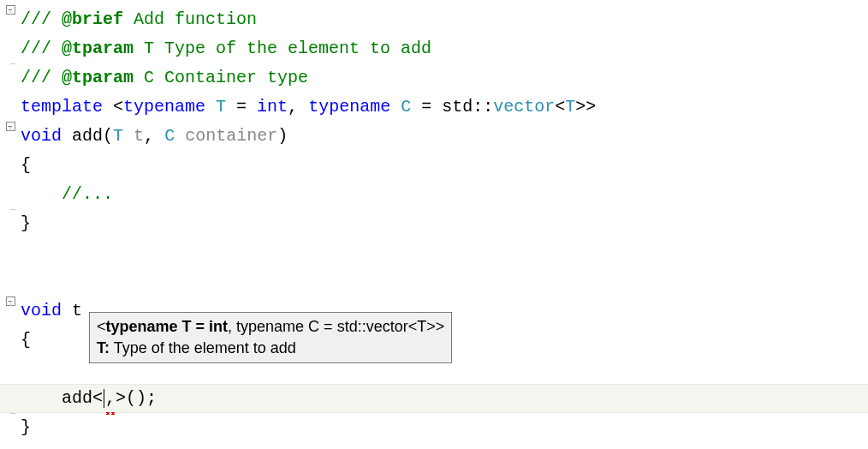  Describe the element at coordinates (282, 48) in the screenshot. I see `doc-text: T Type of the element to add` at that location.